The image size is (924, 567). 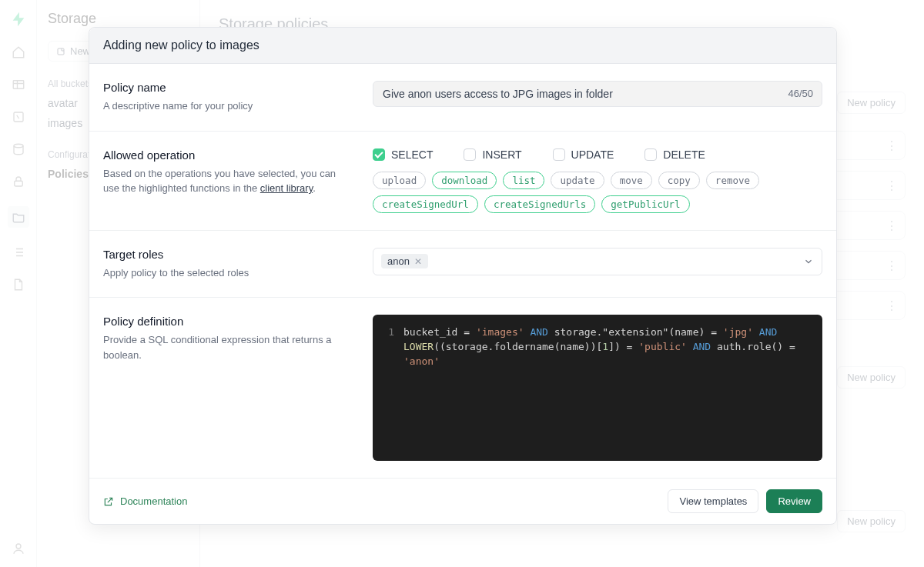 What do you see at coordinates (801, 94) in the screenshot?
I see `char-counter: 46/50` at bounding box center [801, 94].